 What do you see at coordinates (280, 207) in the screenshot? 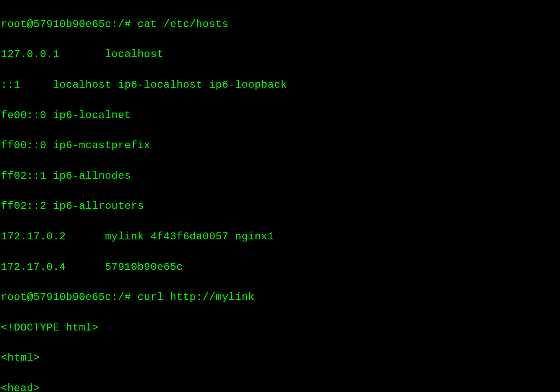
I see `terminal-line: ff02::2 ip6-allrouters` at bounding box center [280, 207].